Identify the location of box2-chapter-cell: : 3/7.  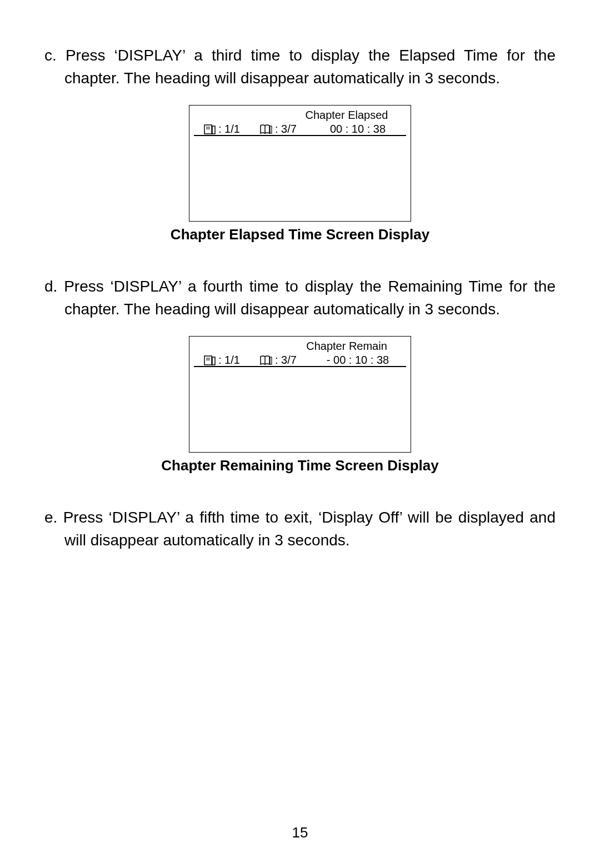
(278, 360).